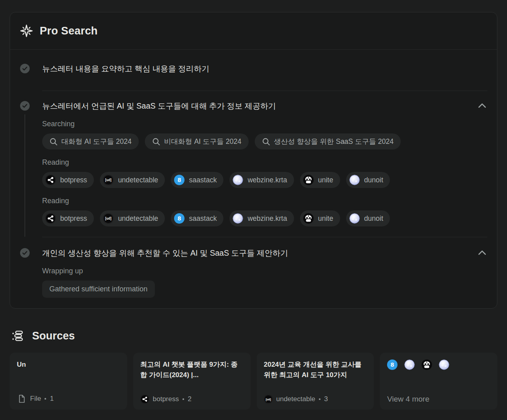 This screenshot has height=420, width=507. What do you see at coordinates (265, 124) in the screenshot?
I see `searching-label: Searching` at bounding box center [265, 124].